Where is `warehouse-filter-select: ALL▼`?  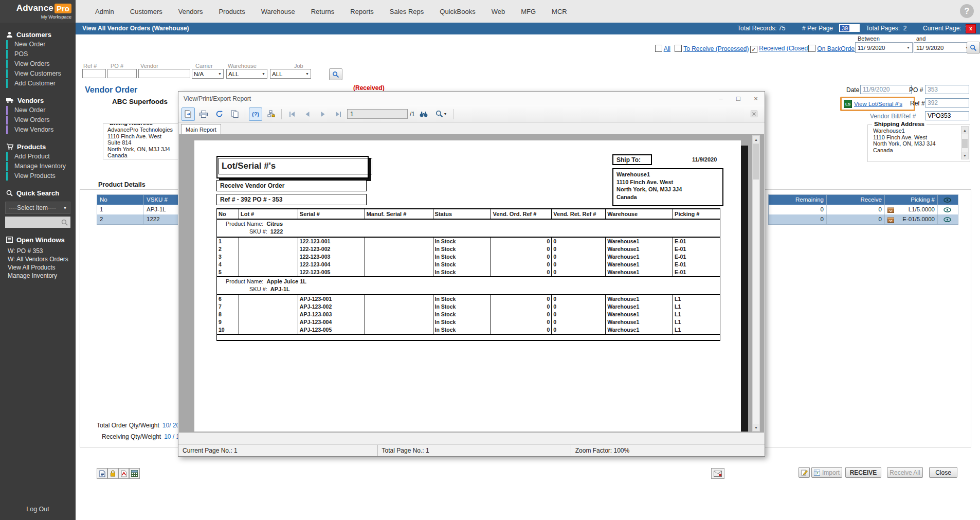
warehouse-filter-select: ALL▼ is located at coordinates (247, 74).